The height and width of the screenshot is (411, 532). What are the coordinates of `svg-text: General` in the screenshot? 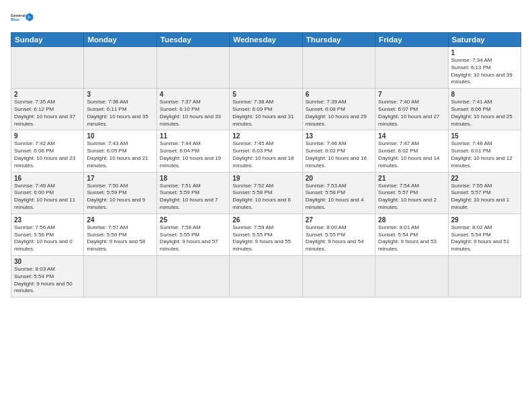 It's located at (18, 15).